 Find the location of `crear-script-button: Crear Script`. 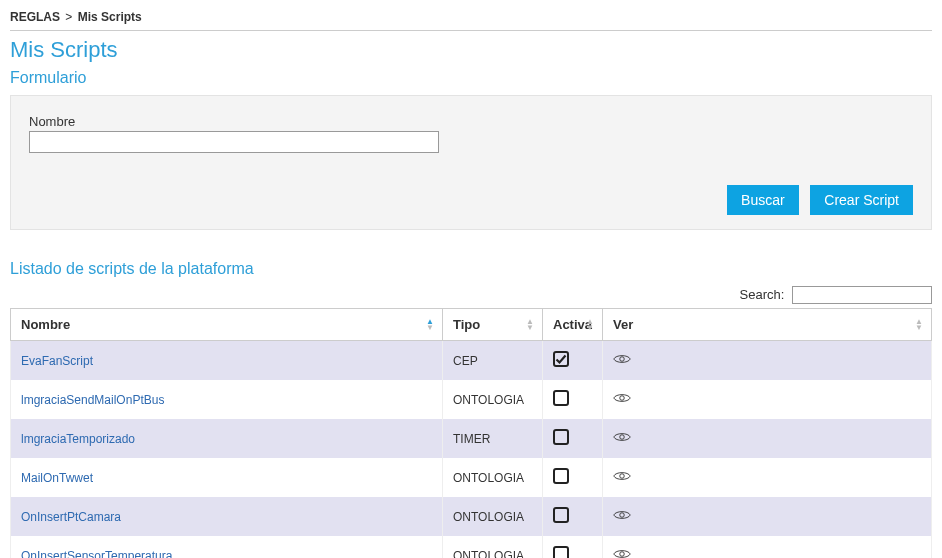

crear-script-button: Crear Script is located at coordinates (862, 200).